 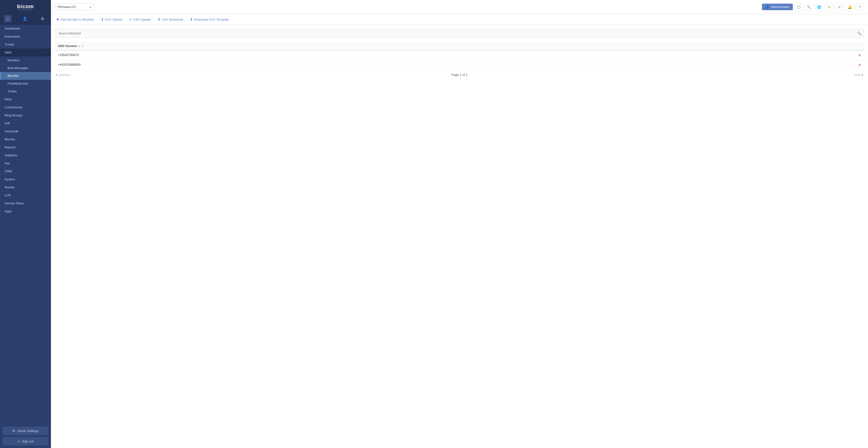 What do you see at coordinates (74, 7) in the screenshot?
I see `topbar-left: PBXware-CC` at bounding box center [74, 7].